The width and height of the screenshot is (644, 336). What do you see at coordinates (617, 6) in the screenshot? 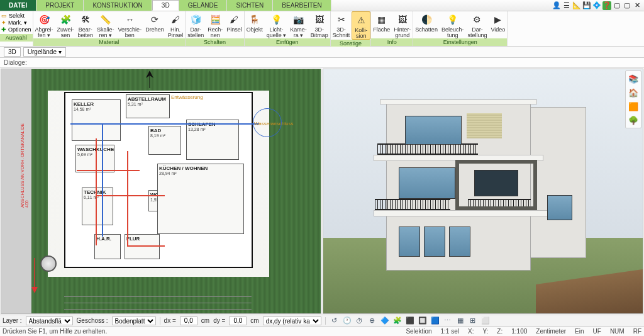
I see `minimize-icon: ▢` at bounding box center [617, 6].